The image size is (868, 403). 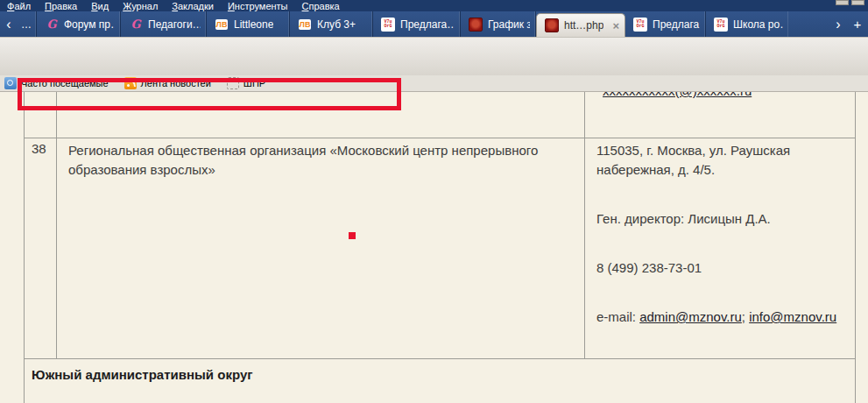 I want to click on bookmarks-toolbar: Часто посещаемые Лента новостей ШПР, so click(x=434, y=84).